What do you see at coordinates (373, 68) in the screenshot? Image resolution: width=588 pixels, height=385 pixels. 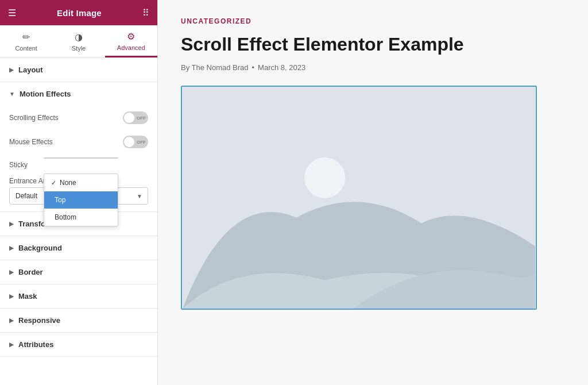 I see `article-meta: By The Nomad Brad • March 8, 2023` at bounding box center [373, 68].